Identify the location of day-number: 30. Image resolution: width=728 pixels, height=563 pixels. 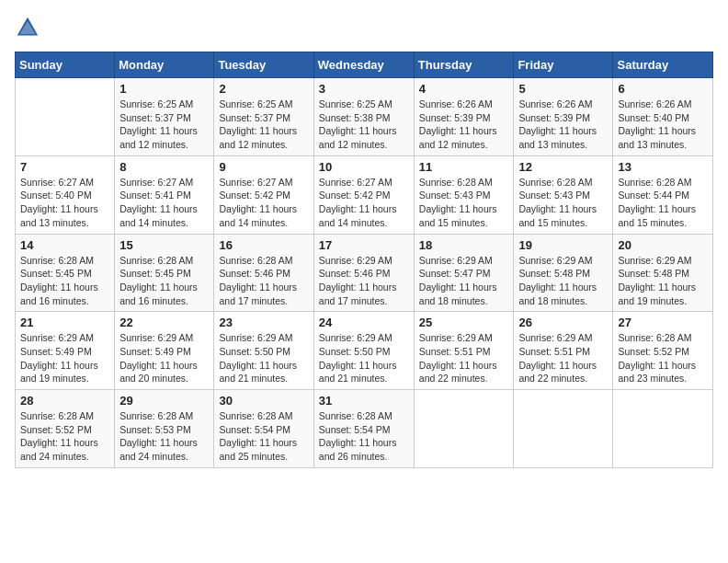
(263, 401).